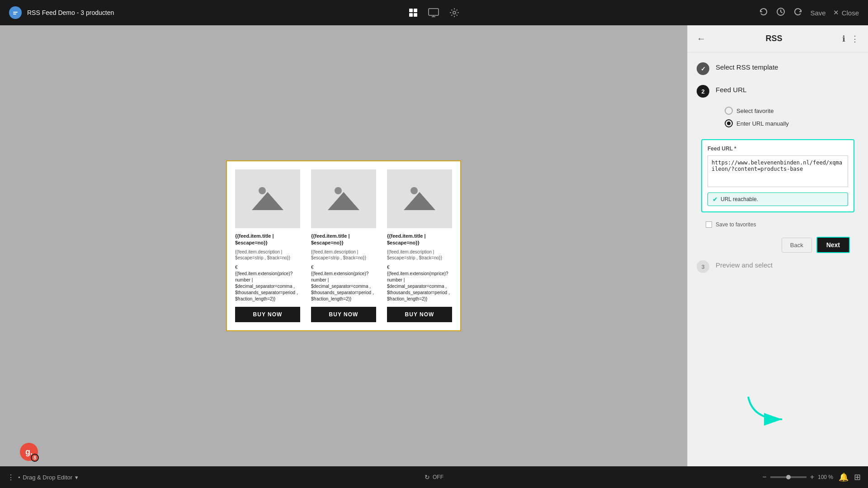 This screenshot has height=488, width=868. I want to click on bell-icon: 🔔, so click(844, 477).